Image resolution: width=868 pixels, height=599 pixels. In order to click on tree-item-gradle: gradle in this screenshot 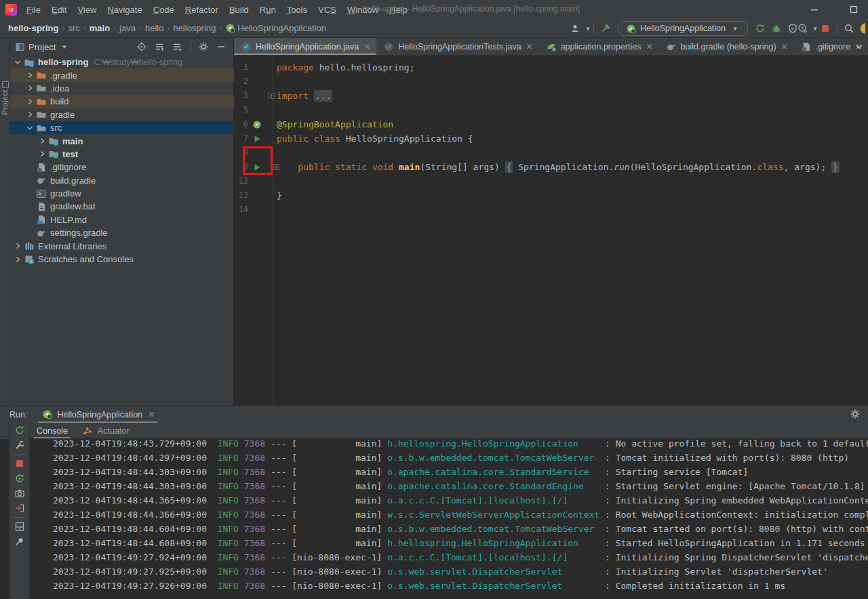, I will do `click(122, 115)`.